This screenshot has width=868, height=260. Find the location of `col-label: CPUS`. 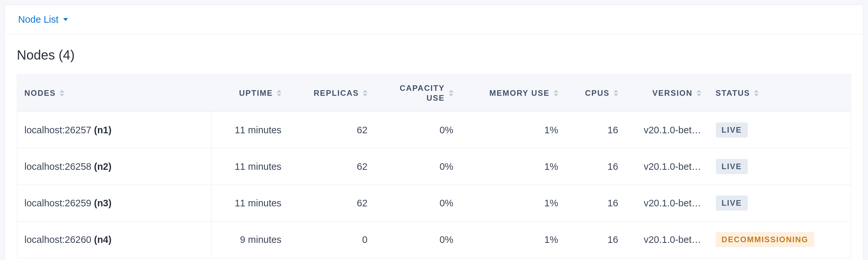

col-label: CPUS is located at coordinates (597, 93).